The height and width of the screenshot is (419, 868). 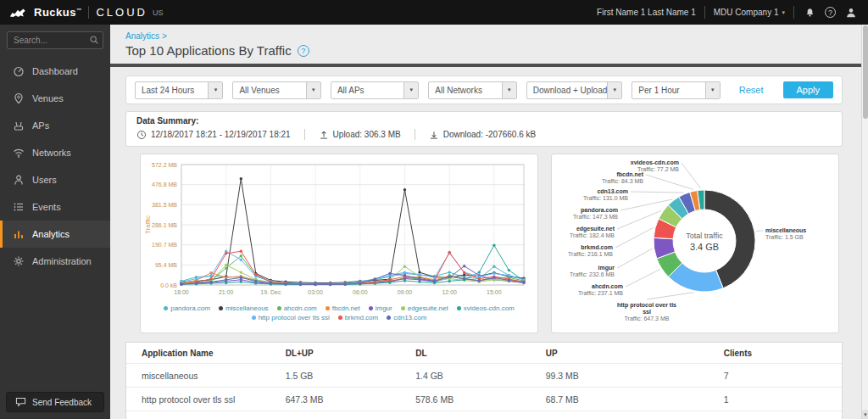 What do you see at coordinates (62, 402) in the screenshot?
I see `send-feedback-label: Send Feedback` at bounding box center [62, 402].